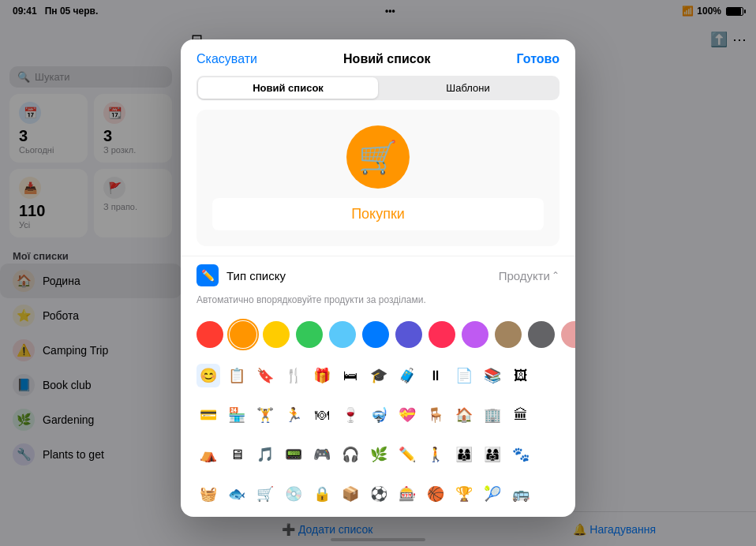 The image size is (756, 546). Describe the element at coordinates (294, 494) in the screenshot. I see `icon-disc: 💿` at that location.